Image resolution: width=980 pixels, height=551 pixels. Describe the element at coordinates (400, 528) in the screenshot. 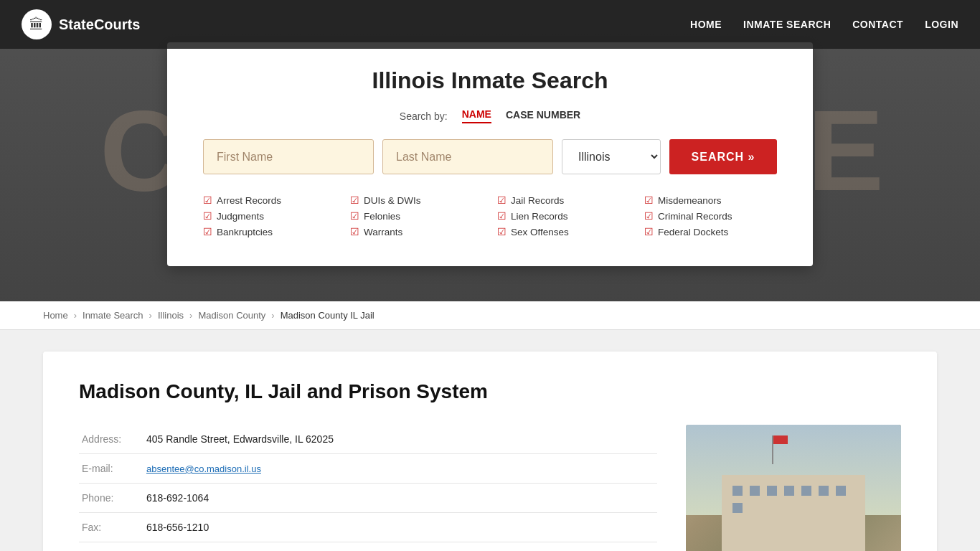

I see `fax-value: 618-656-1210` at that location.